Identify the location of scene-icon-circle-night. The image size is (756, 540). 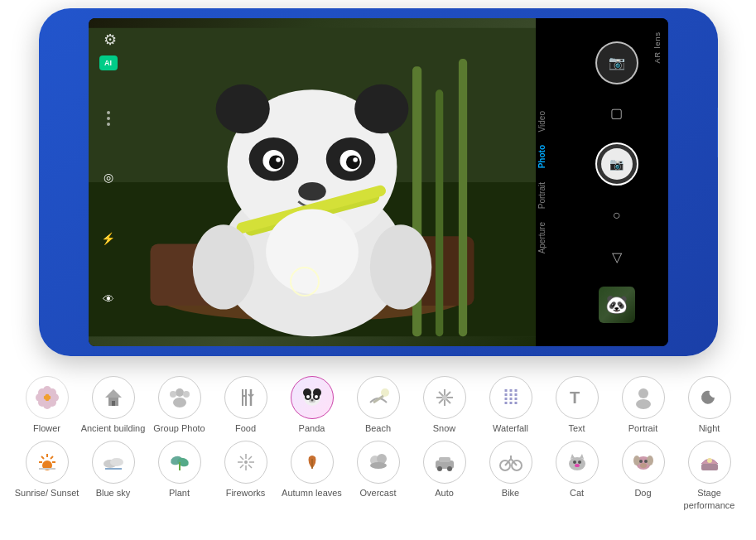
(710, 398).